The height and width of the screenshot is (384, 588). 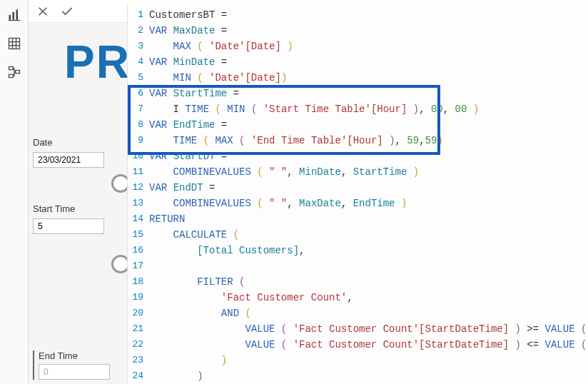 I want to click on line-number: 7, so click(x=140, y=109).